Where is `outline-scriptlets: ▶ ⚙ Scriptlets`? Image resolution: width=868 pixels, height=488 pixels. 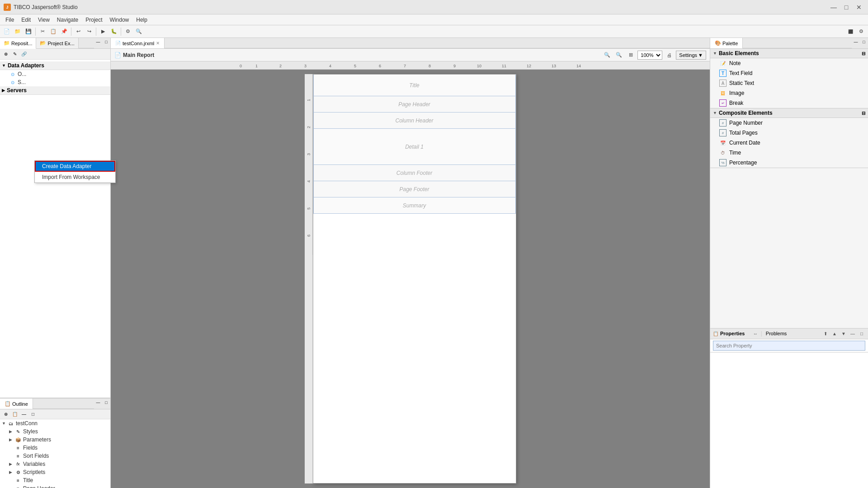 outline-scriptlets: ▶ ⚙ Scriptlets is located at coordinates (55, 472).